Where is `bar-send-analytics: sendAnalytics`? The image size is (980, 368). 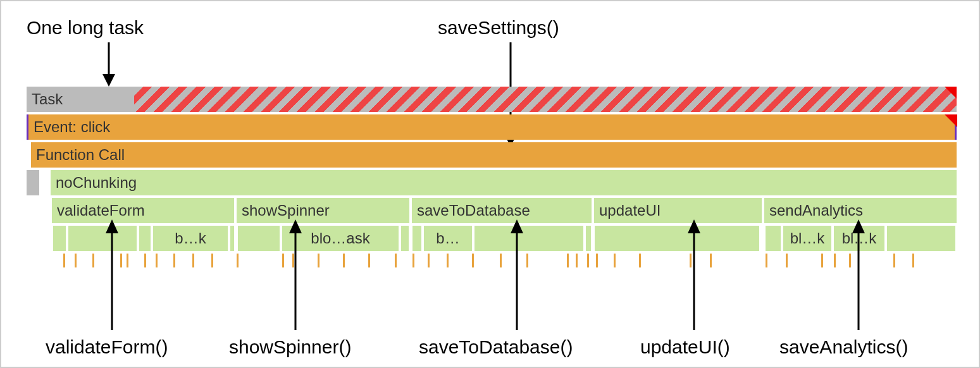 bar-send-analytics: sendAnalytics is located at coordinates (860, 211).